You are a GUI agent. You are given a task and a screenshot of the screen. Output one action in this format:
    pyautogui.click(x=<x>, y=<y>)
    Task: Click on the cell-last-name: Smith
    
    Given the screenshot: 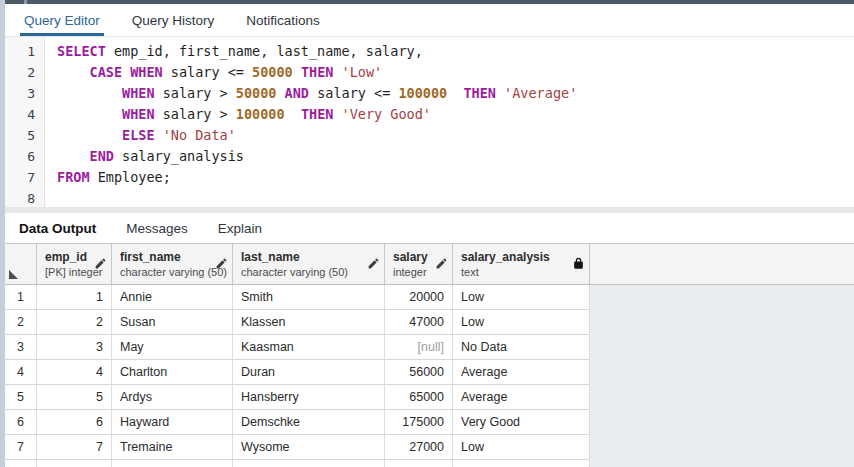 What is the action you would take?
    pyautogui.click(x=309, y=298)
    